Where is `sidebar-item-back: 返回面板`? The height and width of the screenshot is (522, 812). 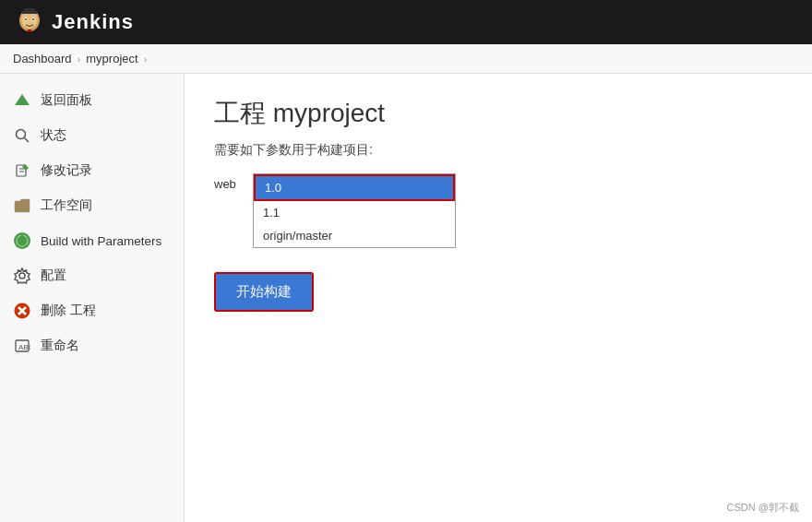
sidebar-item-back: 返回面板 is located at coordinates (92, 101).